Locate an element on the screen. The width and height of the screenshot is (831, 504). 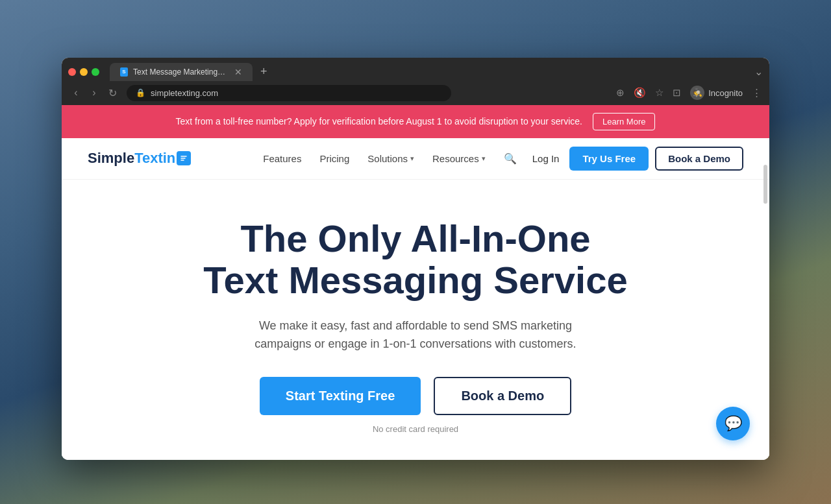
nav-solutions: Solutions is located at coordinates (391, 158).